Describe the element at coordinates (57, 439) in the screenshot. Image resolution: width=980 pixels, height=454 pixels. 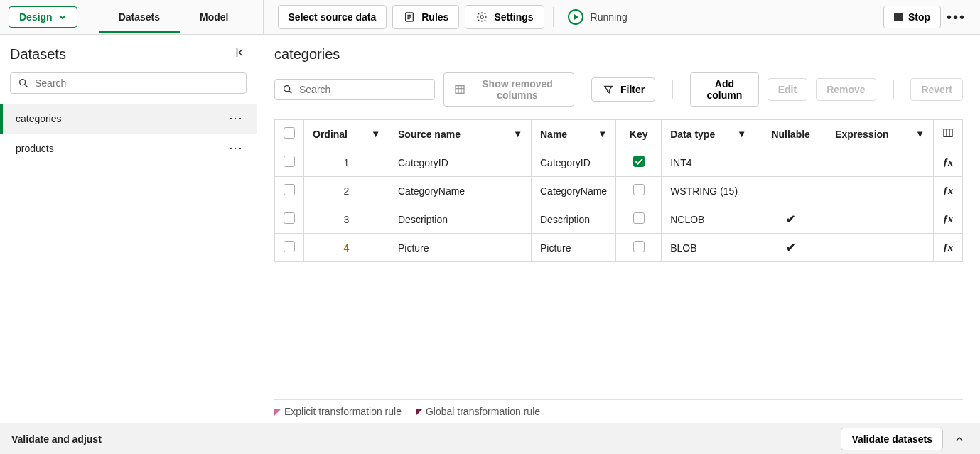
I see `footer-title: Validate and adjust` at that location.